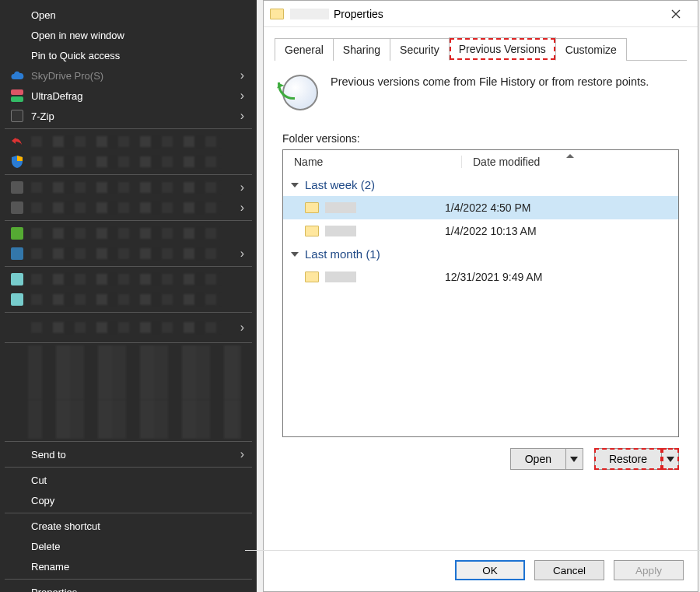 This screenshot has height=592, width=700. What do you see at coordinates (481, 14) in the screenshot?
I see `titlebar: Properties` at bounding box center [481, 14].